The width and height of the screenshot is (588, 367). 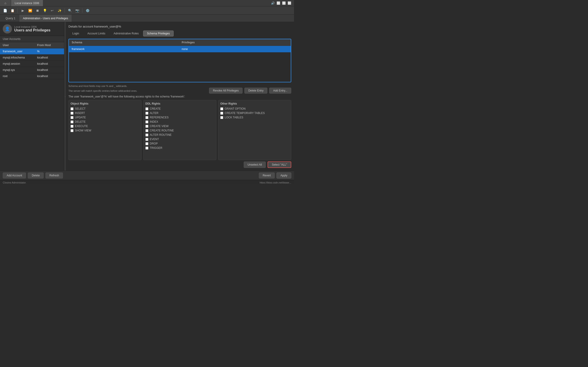 What do you see at coordinates (32, 45) in the screenshot?
I see `accounts-table-header: User From Host` at bounding box center [32, 45].